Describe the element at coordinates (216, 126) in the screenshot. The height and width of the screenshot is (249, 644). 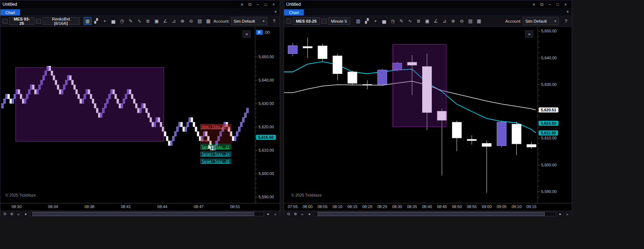
I see `stop-ticks-label: Stop | Ticks: 24` at that location.